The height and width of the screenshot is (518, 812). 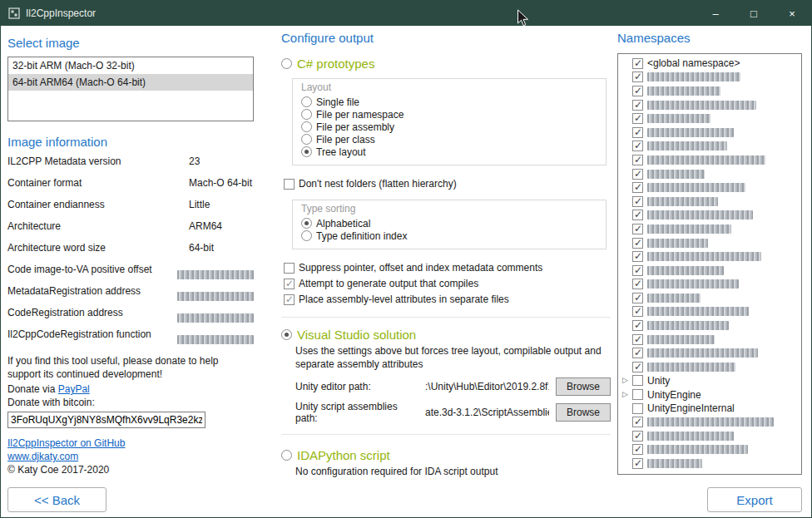 I want to click on csharp-prototypes-radio: C# prototypes, so click(x=446, y=63).